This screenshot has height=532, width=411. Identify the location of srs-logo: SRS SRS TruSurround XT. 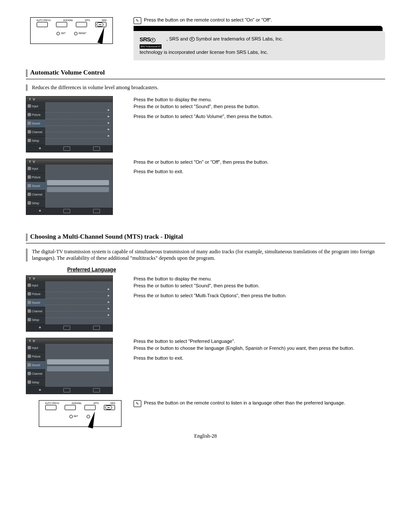
(151, 42).